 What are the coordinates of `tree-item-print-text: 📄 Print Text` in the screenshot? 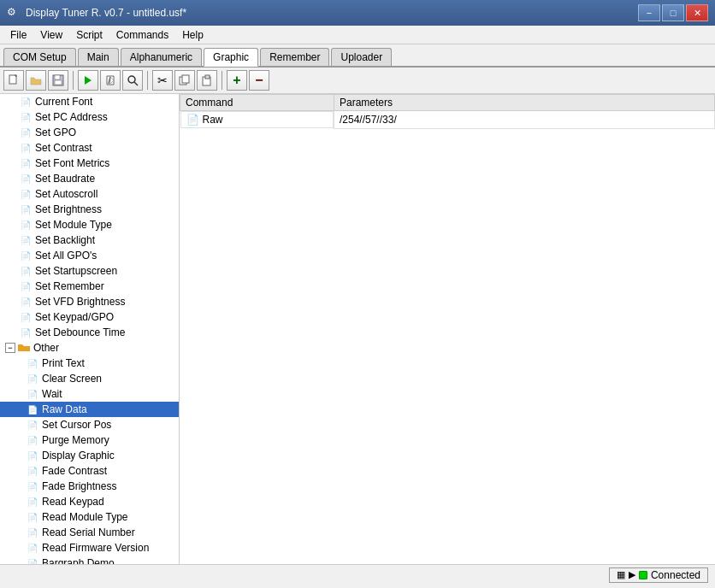 It's located at (89, 363).